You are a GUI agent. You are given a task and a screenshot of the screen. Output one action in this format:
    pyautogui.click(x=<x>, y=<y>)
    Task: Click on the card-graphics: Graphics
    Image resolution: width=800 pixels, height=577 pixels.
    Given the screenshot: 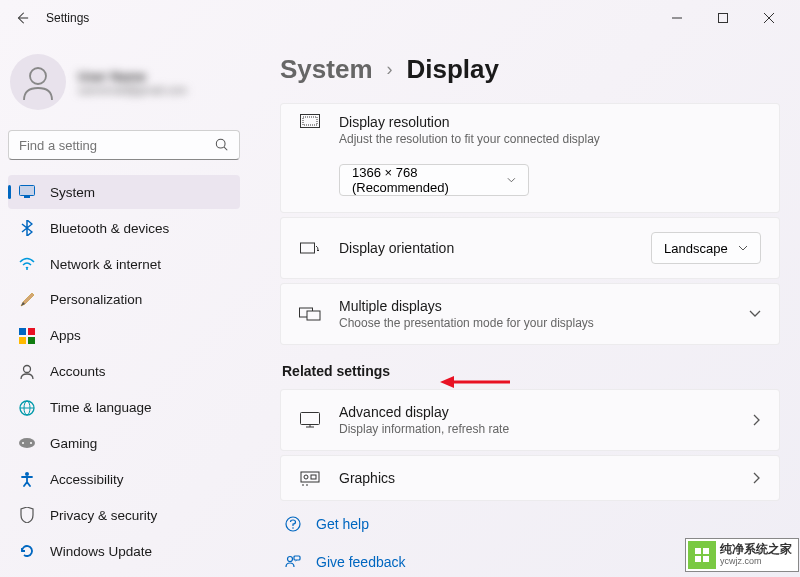 What is the action you would take?
    pyautogui.click(x=530, y=478)
    